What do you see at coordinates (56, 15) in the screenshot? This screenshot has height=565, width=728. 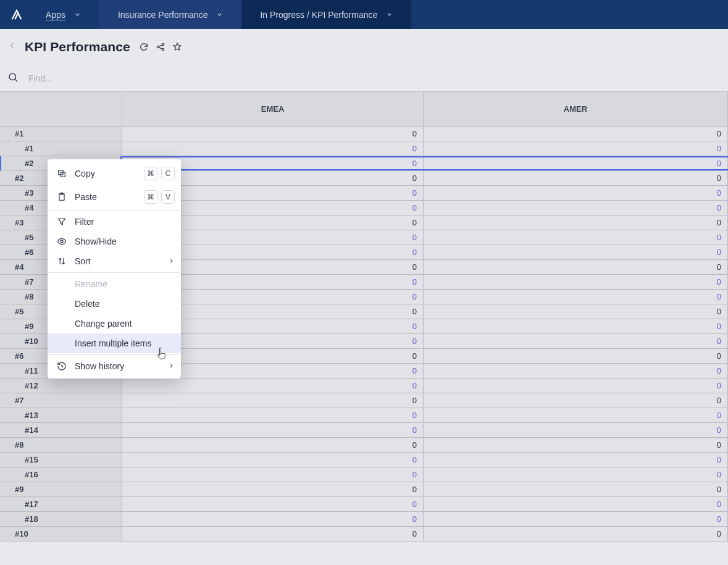 I see `nav-apps-label: Apps` at bounding box center [56, 15].